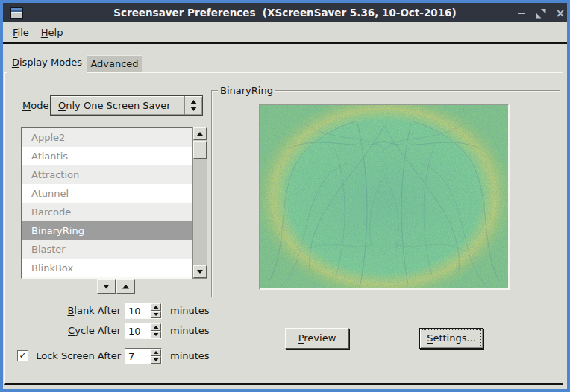 This screenshot has width=570, height=392. Describe the element at coordinates (541, 13) in the screenshot. I see `maximize-button` at that location.